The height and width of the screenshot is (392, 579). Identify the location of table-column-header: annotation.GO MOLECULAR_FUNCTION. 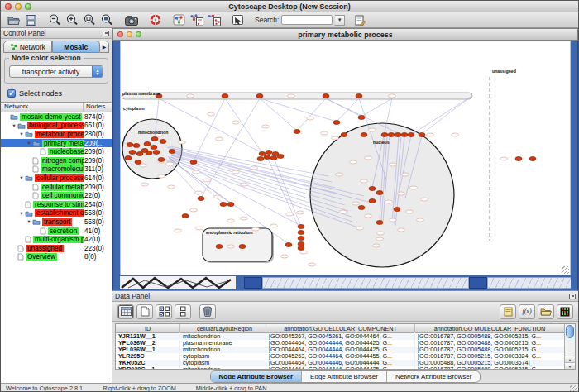
(490, 328).